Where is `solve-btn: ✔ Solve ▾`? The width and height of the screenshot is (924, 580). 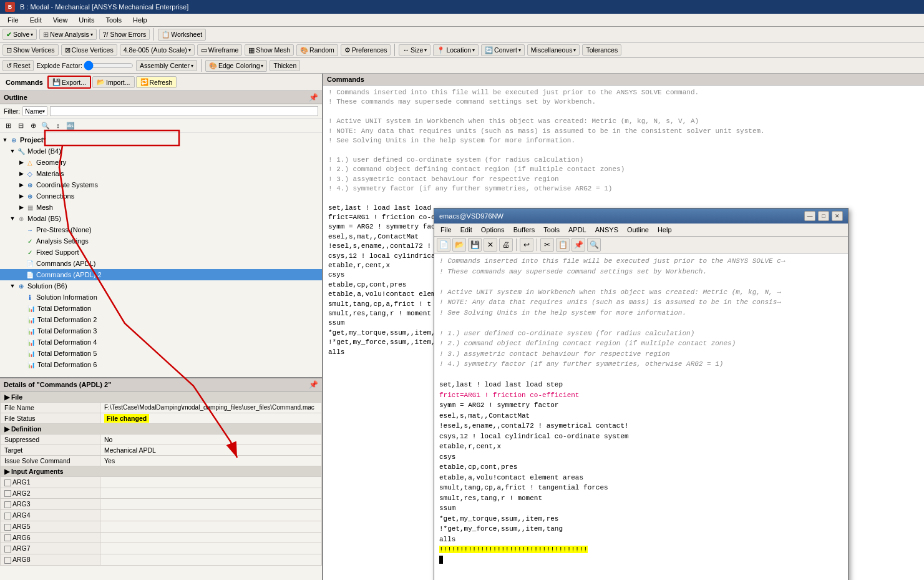 solve-btn: ✔ Solve ▾ is located at coordinates (20, 34).